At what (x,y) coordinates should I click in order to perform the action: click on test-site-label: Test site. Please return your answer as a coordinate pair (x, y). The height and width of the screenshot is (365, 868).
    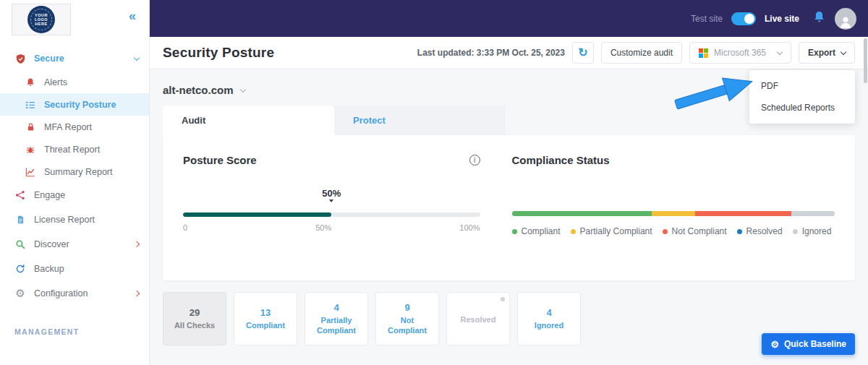
    Looking at the image, I should click on (707, 19).